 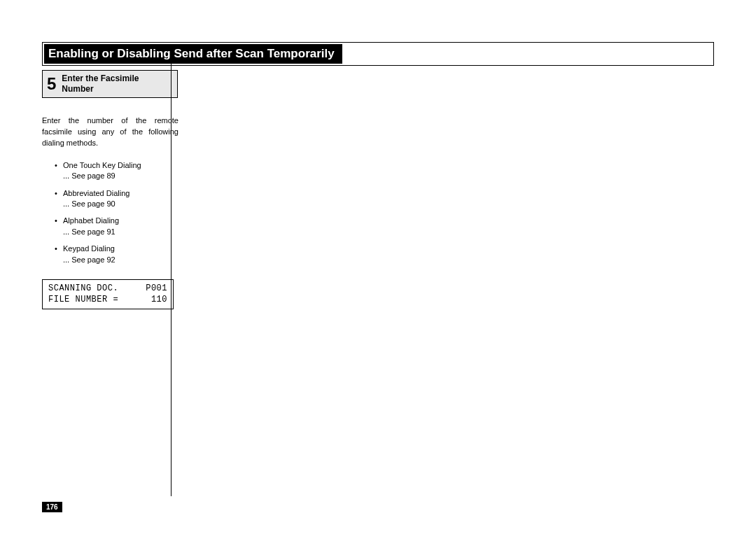 I want to click on dialing-methods-list: One Touch Key Dialing ... See page 89 Ab…, so click(x=111, y=213).